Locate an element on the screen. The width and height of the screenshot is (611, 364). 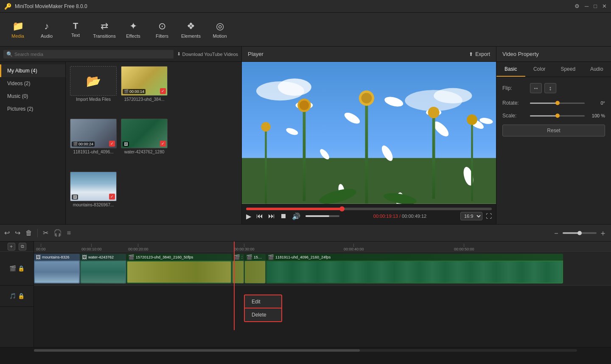
media-label: Media is located at coordinates (18, 36).